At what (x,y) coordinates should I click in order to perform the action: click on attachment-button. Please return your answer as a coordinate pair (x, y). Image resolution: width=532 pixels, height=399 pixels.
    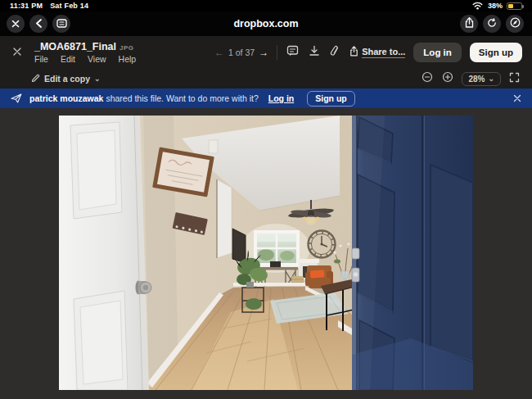
    Looking at the image, I should click on (336, 52).